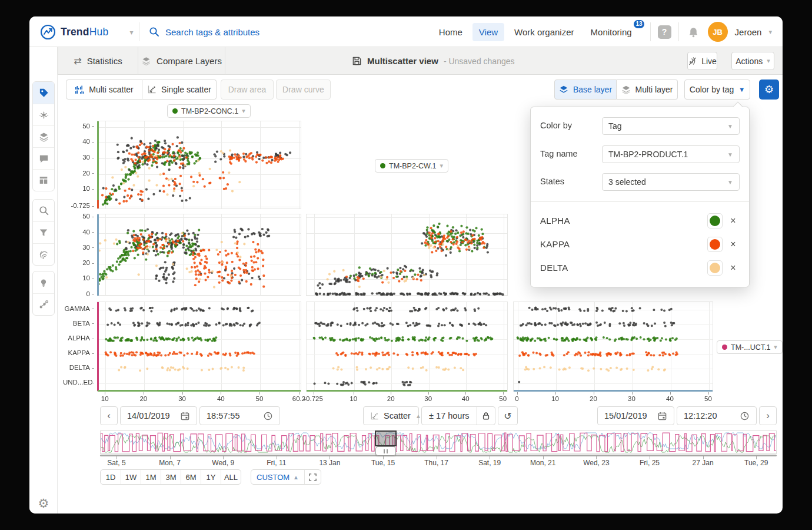  I want to click on strip-plot-product-vs-cw, so click(407, 346).